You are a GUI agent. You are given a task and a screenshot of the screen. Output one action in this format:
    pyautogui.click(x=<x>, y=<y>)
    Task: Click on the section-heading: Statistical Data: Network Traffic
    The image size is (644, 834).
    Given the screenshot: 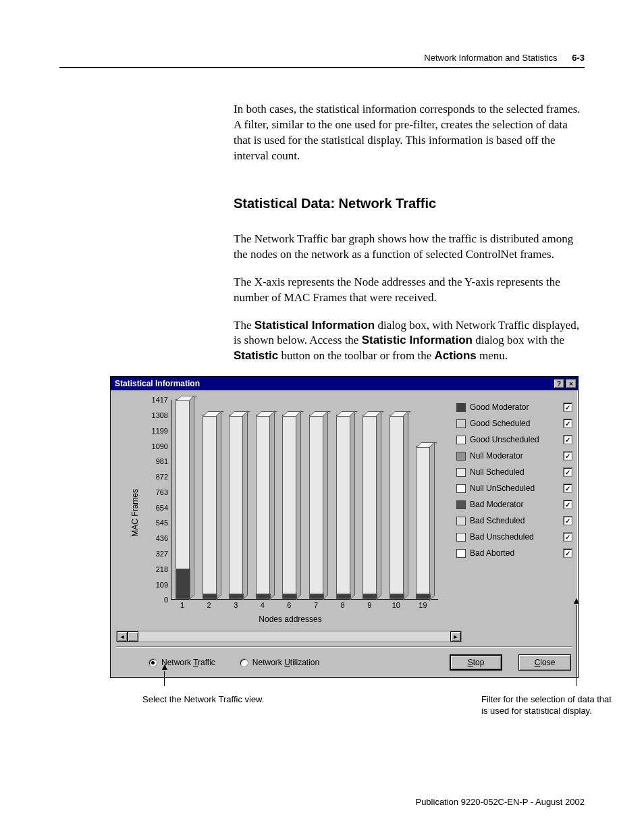 What is the action you would take?
    pyautogui.click(x=409, y=204)
    